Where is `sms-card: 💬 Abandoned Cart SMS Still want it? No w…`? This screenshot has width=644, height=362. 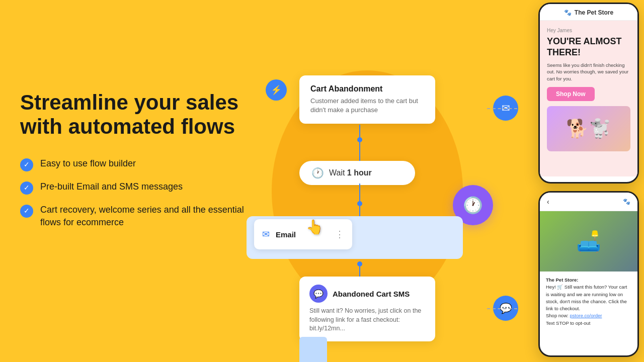 sms-card: 💬 Abandoned Cart SMS Still want it? No w… is located at coordinates (367, 309).